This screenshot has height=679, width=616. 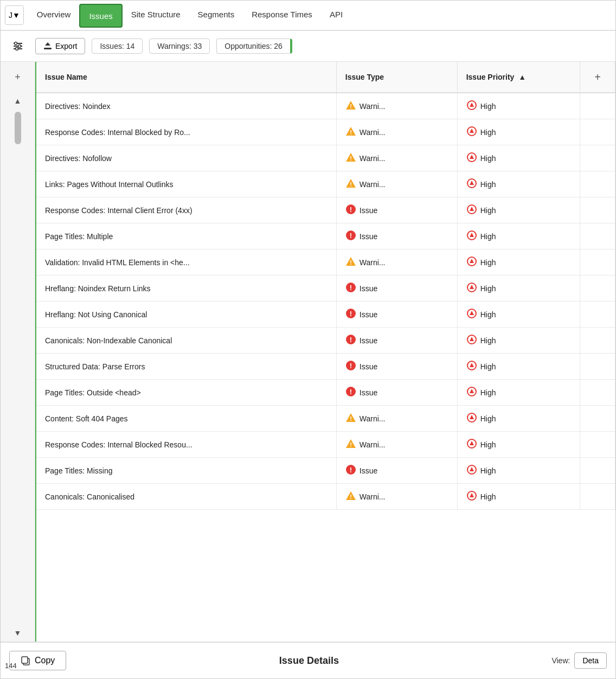 What do you see at coordinates (187, 236) in the screenshot?
I see `issue-name-cell: Page Titles: Multiple` at bounding box center [187, 236].